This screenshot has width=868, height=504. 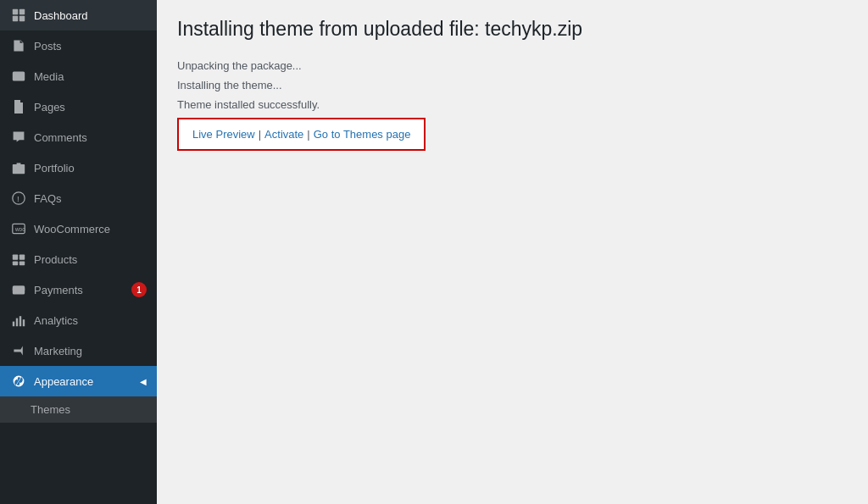 I want to click on sidebar-item-products-label: Products, so click(x=90, y=259).